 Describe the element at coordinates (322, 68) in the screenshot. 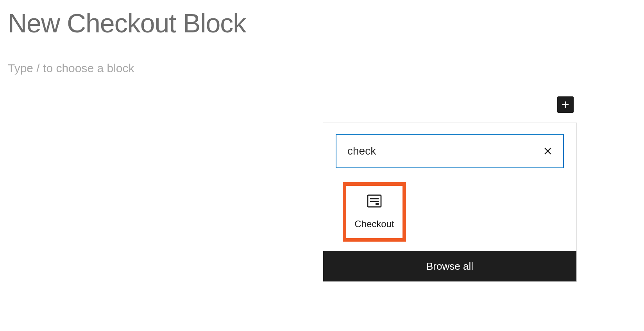

I see `block-placeholder-text: Type / to choose a block` at that location.